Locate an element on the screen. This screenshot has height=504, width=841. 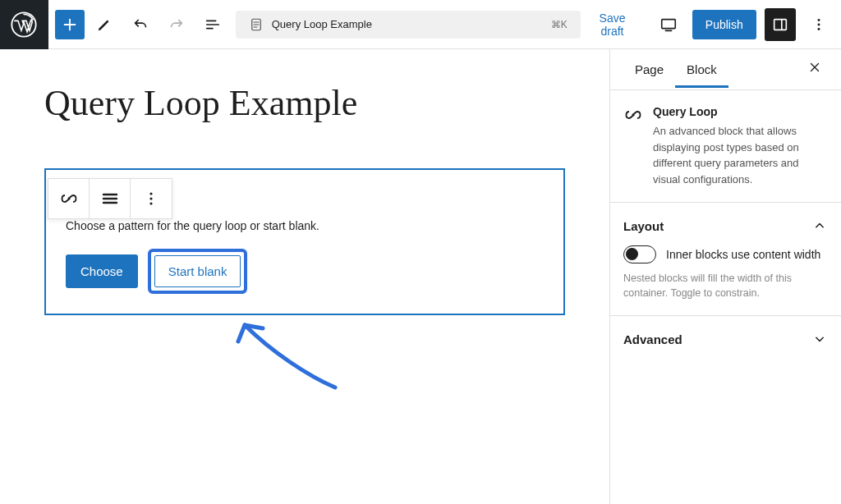
sidebar-icon is located at coordinates (780, 25).